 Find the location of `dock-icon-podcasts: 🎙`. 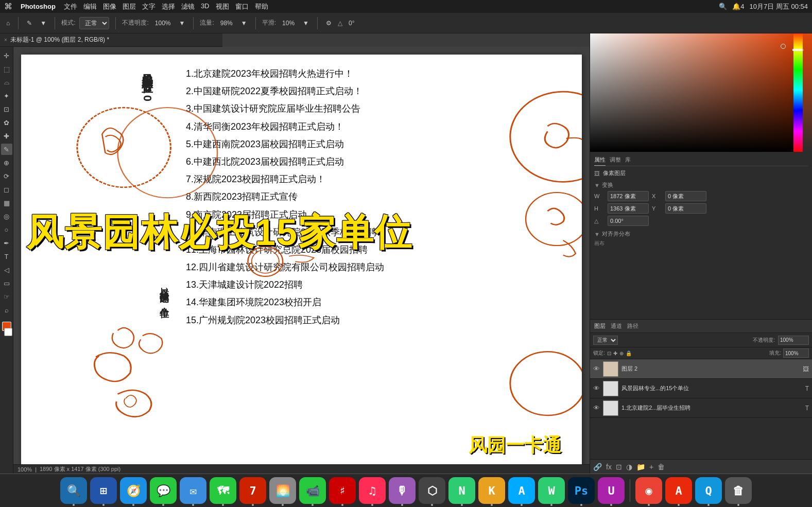

dock-icon-podcasts: 🎙 is located at coordinates (402, 491).